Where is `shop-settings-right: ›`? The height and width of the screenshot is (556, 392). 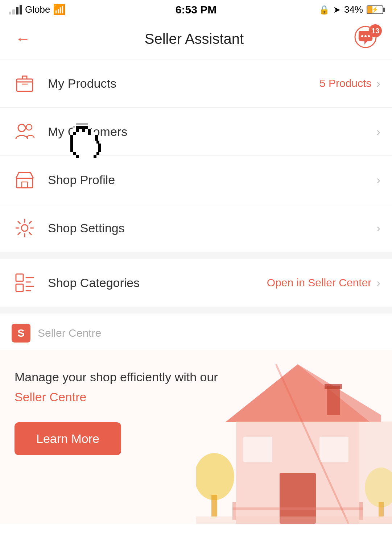 shop-settings-right: › is located at coordinates (378, 228).